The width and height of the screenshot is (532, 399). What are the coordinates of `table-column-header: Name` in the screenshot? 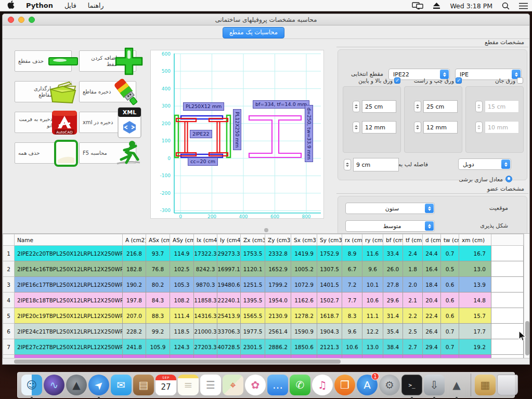 It's located at (69, 240).